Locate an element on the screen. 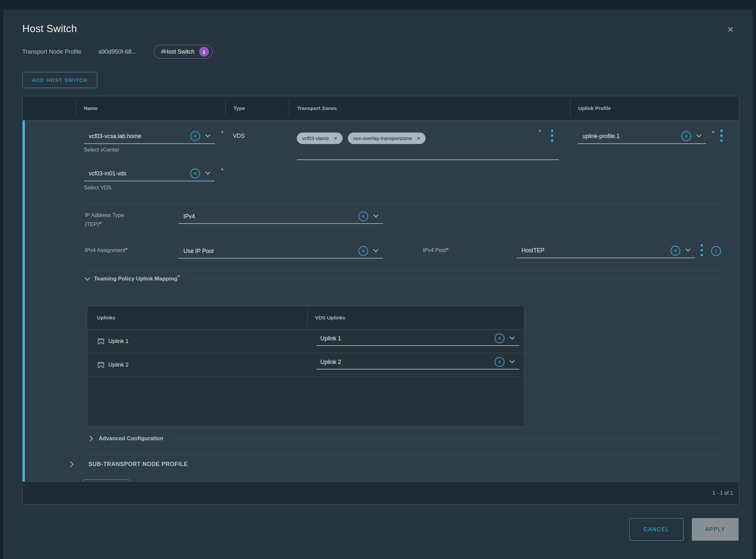  ipv4-pool-menu-icon is located at coordinates (702, 250).